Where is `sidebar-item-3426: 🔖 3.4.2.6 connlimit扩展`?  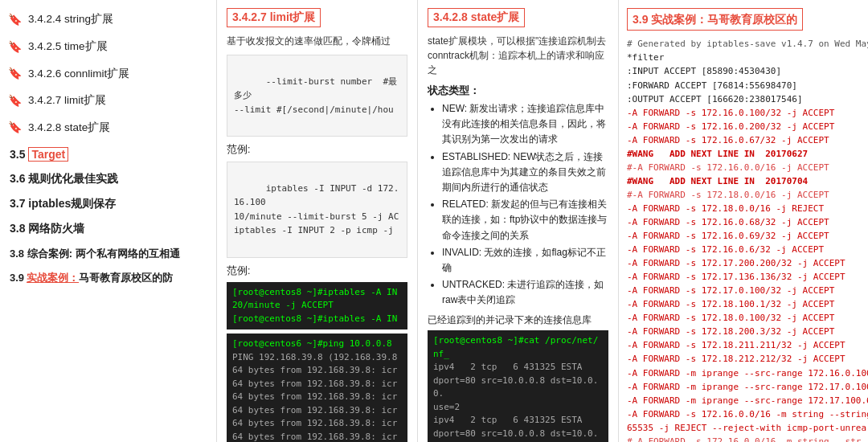 sidebar-item-3426: 🔖 3.4.2.6 connlimit扩展 is located at coordinates (108, 74).